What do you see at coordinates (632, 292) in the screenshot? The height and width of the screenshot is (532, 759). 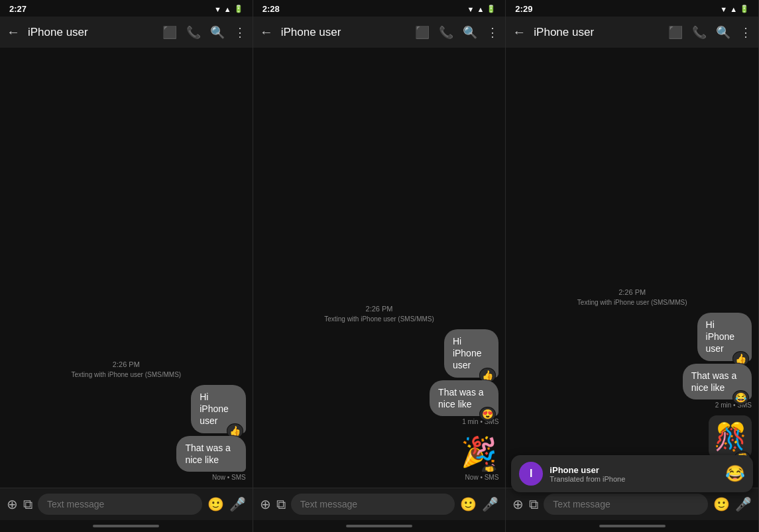 I see `timestamp-3: 2:26 PM` at bounding box center [632, 292].